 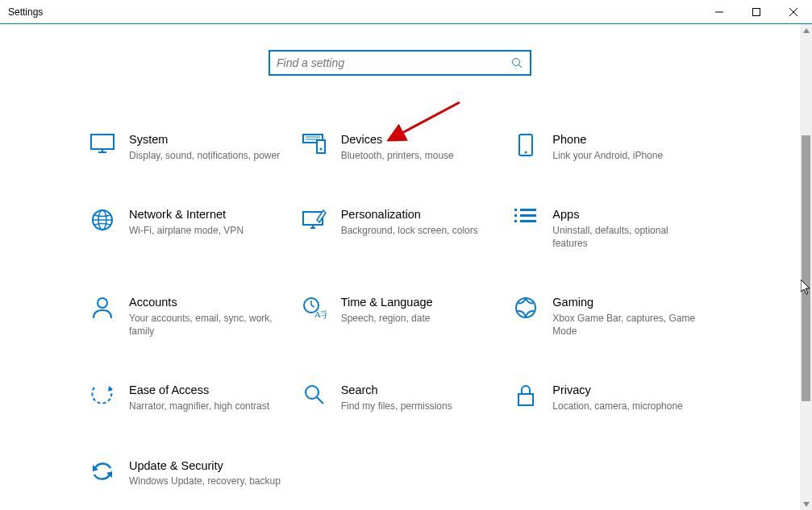 I want to click on tile-search: Search Find my files, permissions, so click(x=400, y=398).